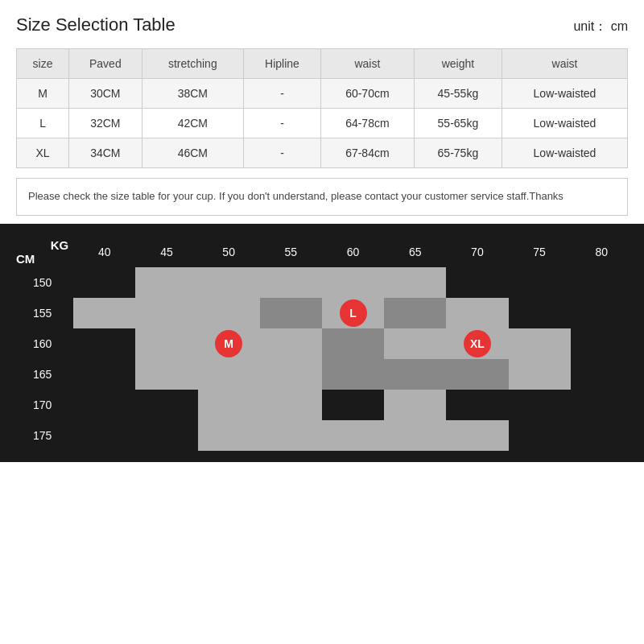  I want to click on col-paved: Paved, so click(105, 64).